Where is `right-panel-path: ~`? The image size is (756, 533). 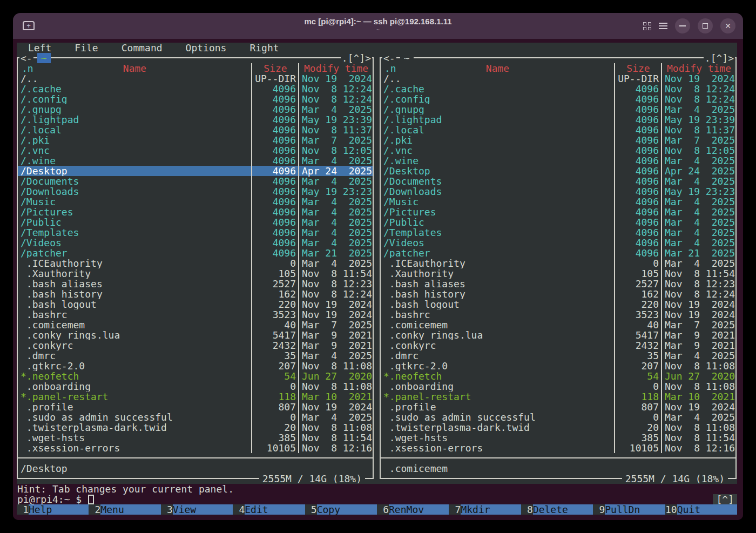
right-panel-path: ~ is located at coordinates (407, 58).